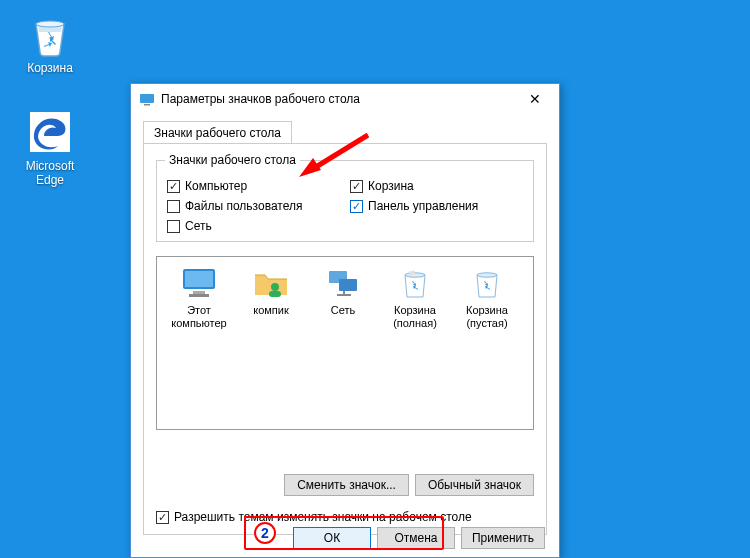 The width and height of the screenshot is (750, 558). Describe the element at coordinates (487, 283) in the screenshot. I see `recycle-bin-empty-icon` at that location.